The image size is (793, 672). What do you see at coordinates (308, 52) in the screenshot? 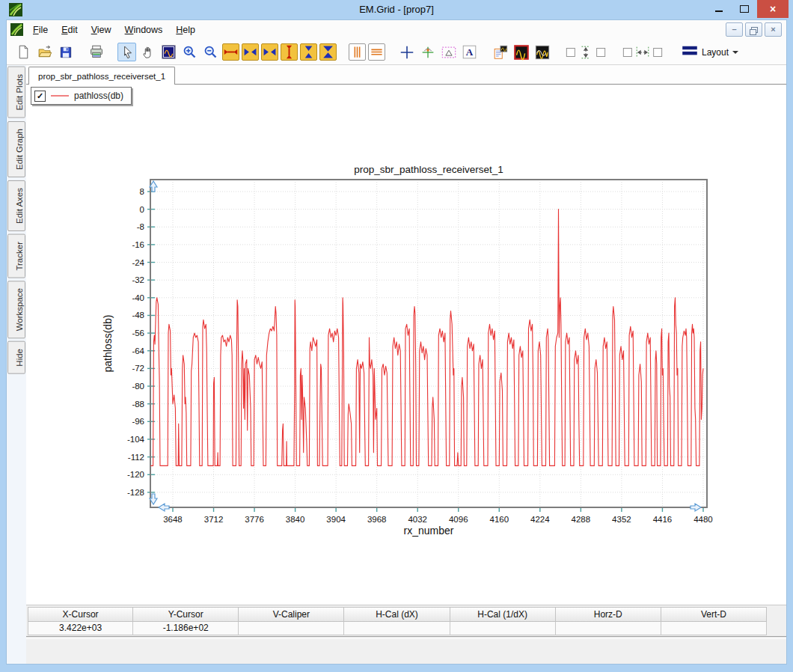
I see `toolbar-autoscale-y-button` at bounding box center [308, 52].